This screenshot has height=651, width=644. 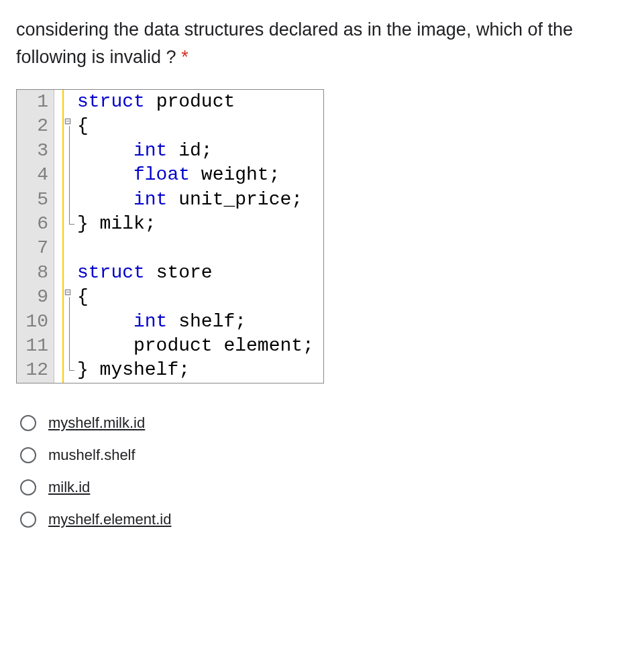 I want to click on code-content: } milk;, so click(x=121, y=224).